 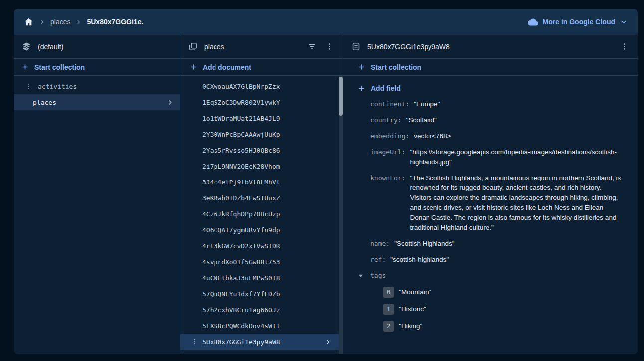 What do you see at coordinates (624, 22) in the screenshot?
I see `chevron-down-icon` at bounding box center [624, 22].